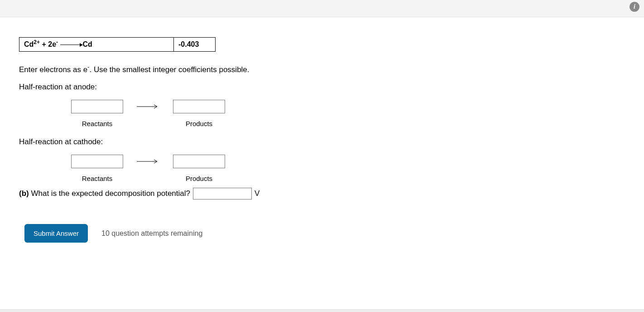 This screenshot has width=644, height=312. What do you see at coordinates (195, 44) in the screenshot?
I see `potential-value-cell: -0.403` at bounding box center [195, 44].